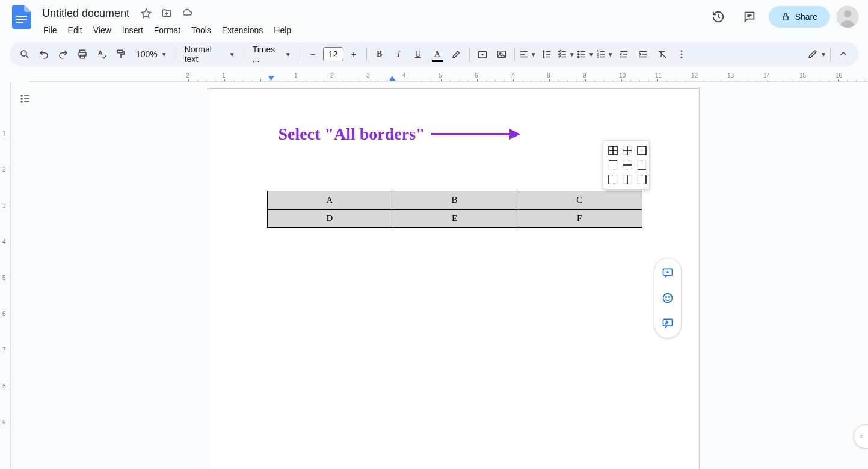 This screenshot has width=868, height=469. What do you see at coordinates (457, 54) in the screenshot?
I see `highlight-icon` at bounding box center [457, 54].